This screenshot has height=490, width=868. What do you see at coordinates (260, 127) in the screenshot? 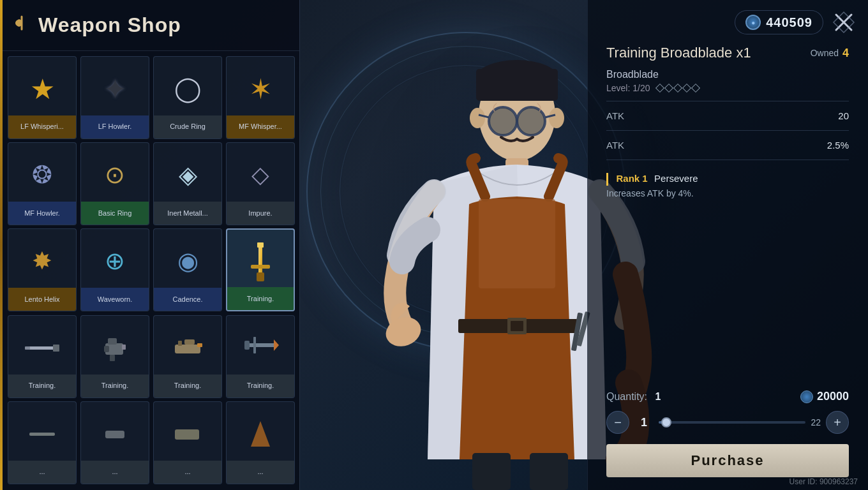
I see `item-label-bar-3: MF Whisper...` at bounding box center [260, 127].